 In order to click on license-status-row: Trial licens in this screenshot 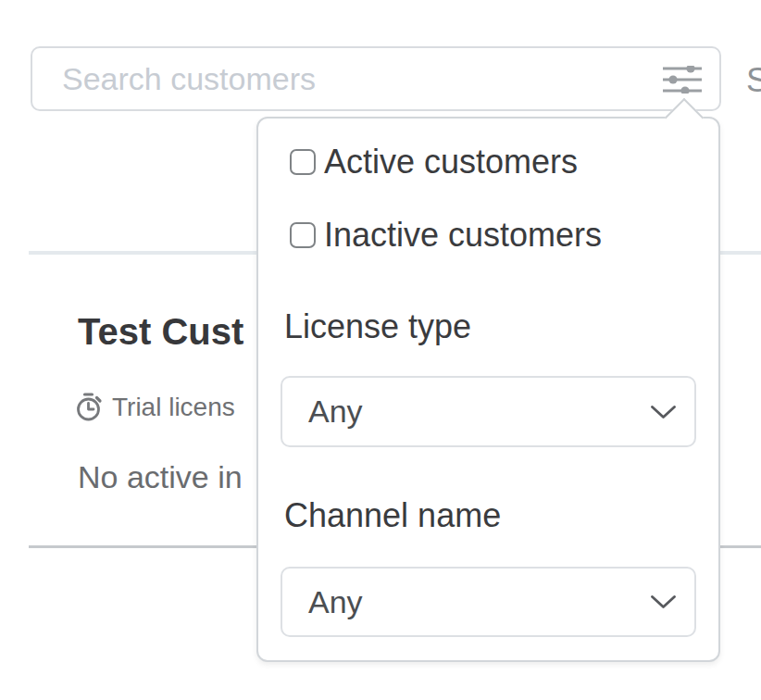, I will do `click(156, 407)`.